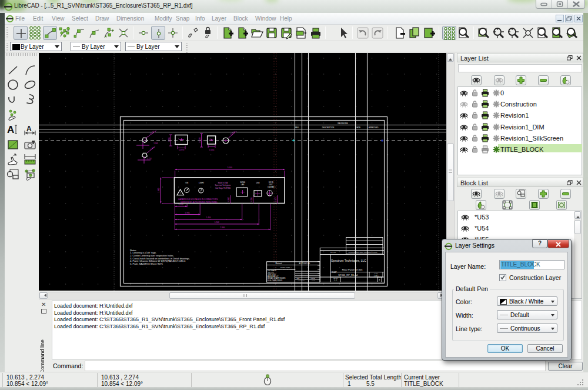 Image resolution: width=588 pixels, height=390 pixels. Describe the element at coordinates (348, 275) in the screenshot. I see `svg-text: ST365_RP_R1.dxf` at that location.